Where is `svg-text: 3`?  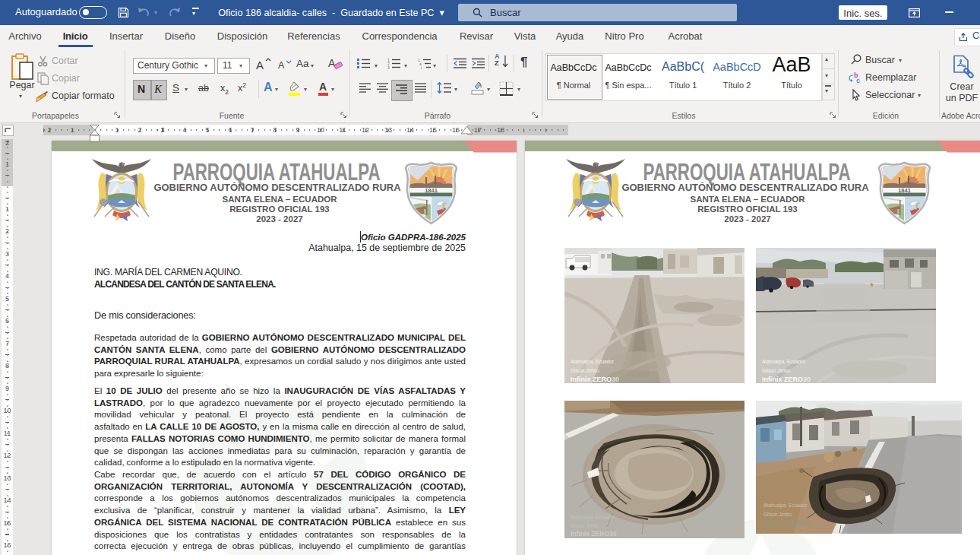
svg-text: 3 is located at coordinates (389, 68).